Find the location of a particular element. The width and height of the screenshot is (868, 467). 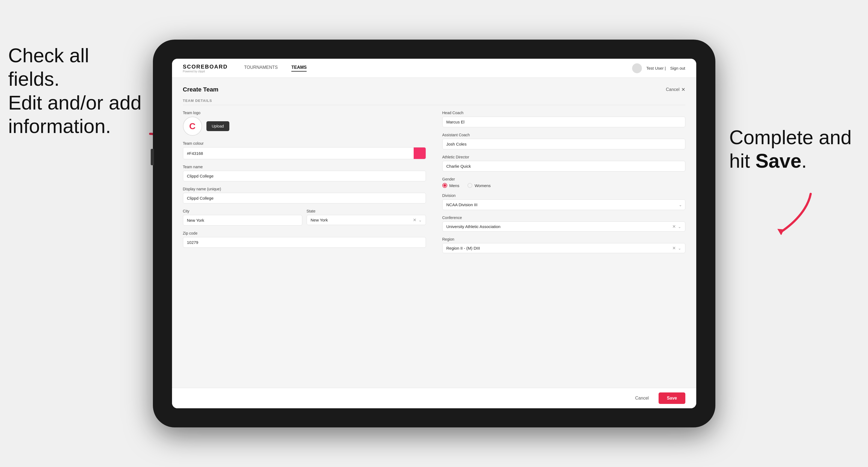

conference-select: University Athletic Association ✕ ⌄ is located at coordinates (564, 226).